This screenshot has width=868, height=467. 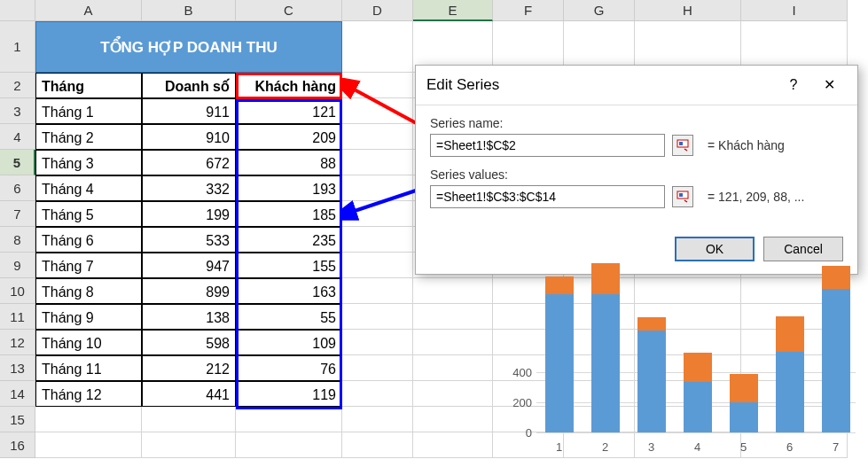 I want to click on cell-ds-12: 598, so click(x=189, y=342).